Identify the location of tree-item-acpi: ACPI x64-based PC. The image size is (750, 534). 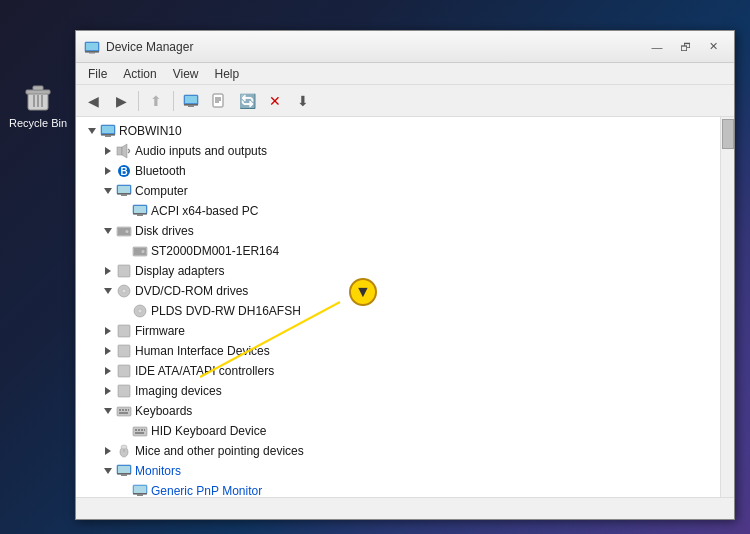
(398, 211).